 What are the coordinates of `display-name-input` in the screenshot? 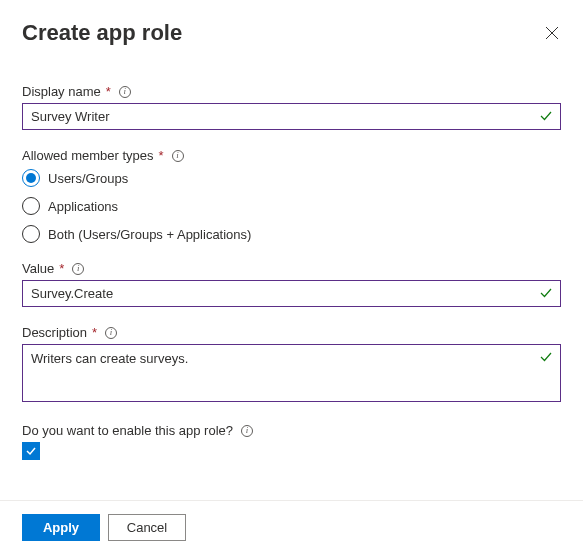 It's located at (292, 116).